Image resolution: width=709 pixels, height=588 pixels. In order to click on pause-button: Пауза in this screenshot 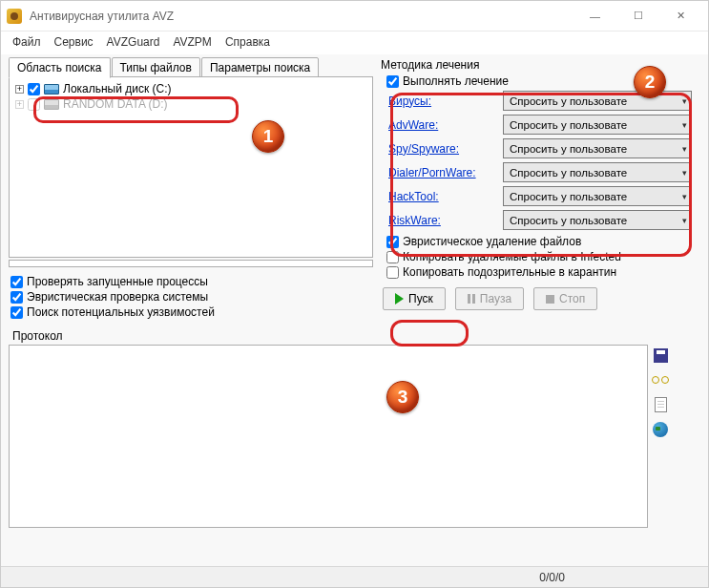, I will do `click(490, 299)`.